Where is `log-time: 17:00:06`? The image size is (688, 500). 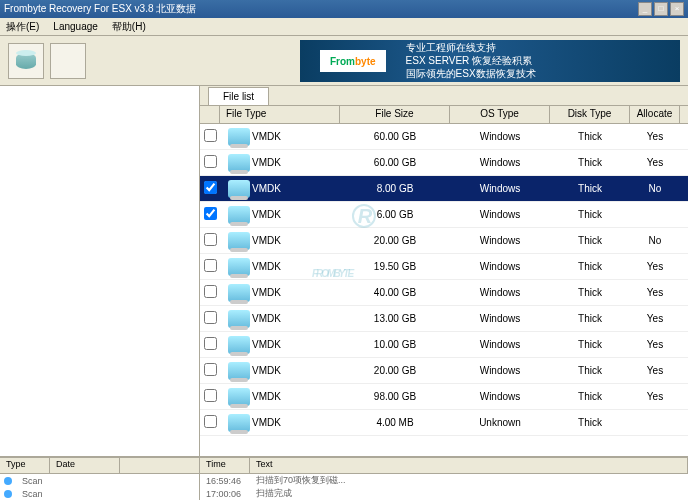 log-time: 17:00:06 is located at coordinates (225, 494).